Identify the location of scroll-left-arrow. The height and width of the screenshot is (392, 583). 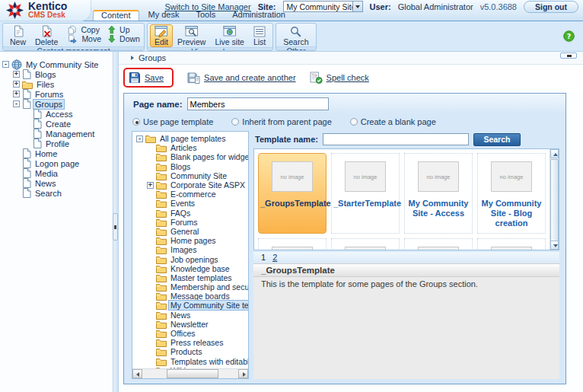
(137, 374).